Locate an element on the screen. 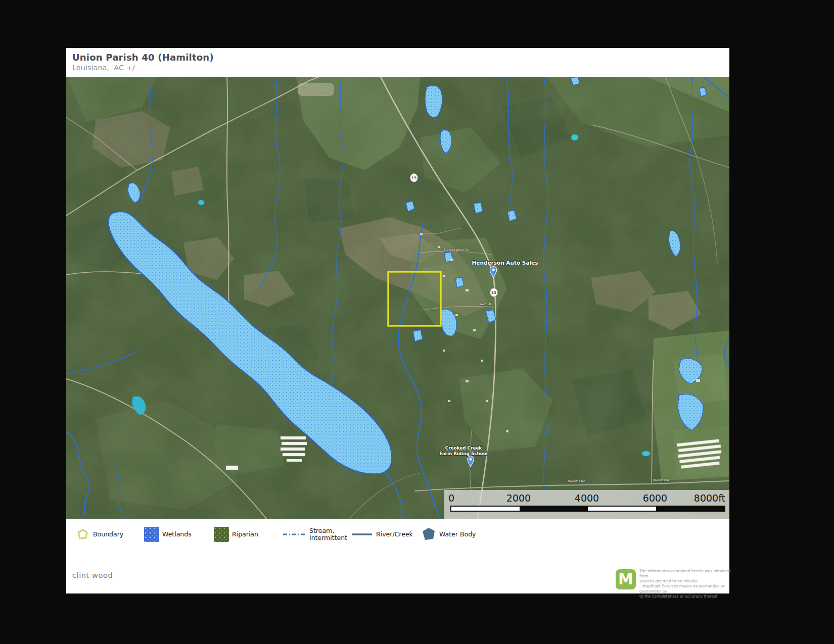 The width and height of the screenshot is (834, 644). scale-bar-segments is located at coordinates (588, 509).